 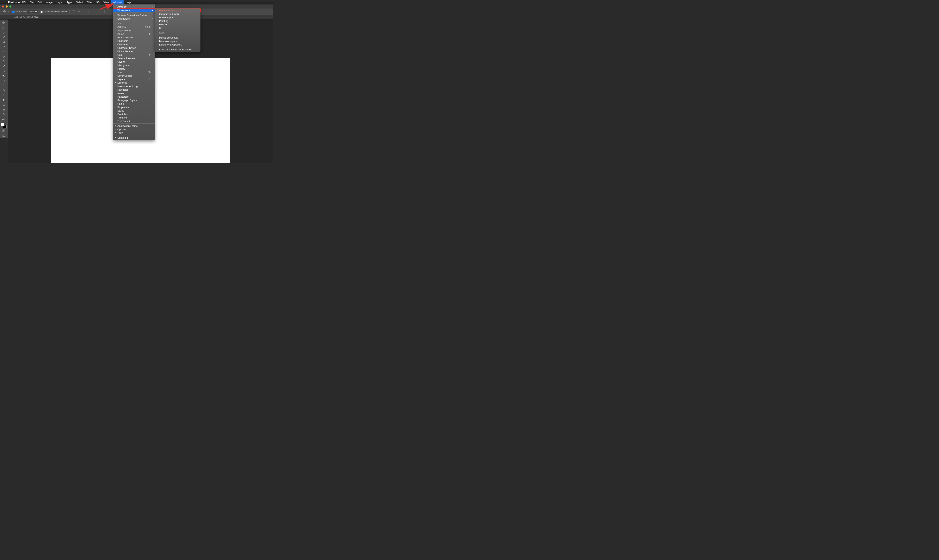 I want to click on window-menu-item: ✓Tools, so click(x=134, y=133).